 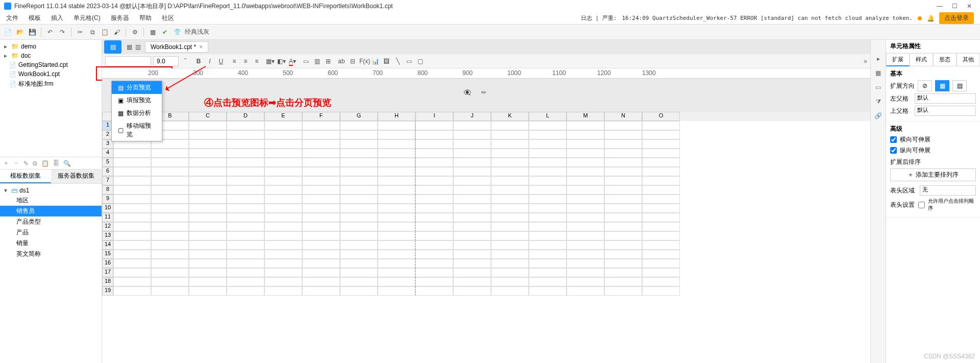 I want to click on column-header: N, so click(x=623, y=116).